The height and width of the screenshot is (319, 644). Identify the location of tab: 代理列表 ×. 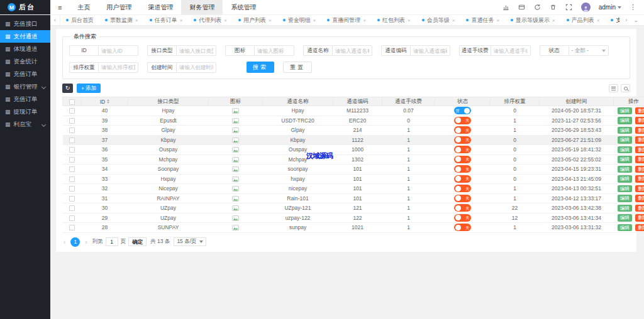
(210, 20).